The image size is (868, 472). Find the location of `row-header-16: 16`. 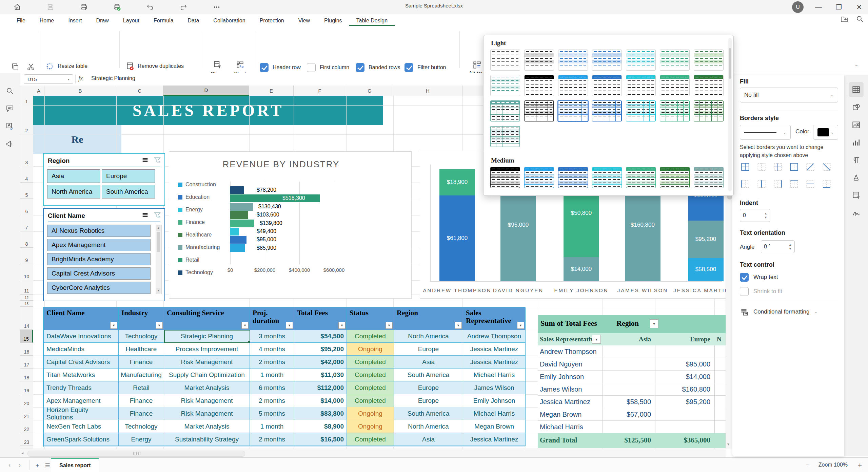

row-header-16: 16 is located at coordinates (26, 349).